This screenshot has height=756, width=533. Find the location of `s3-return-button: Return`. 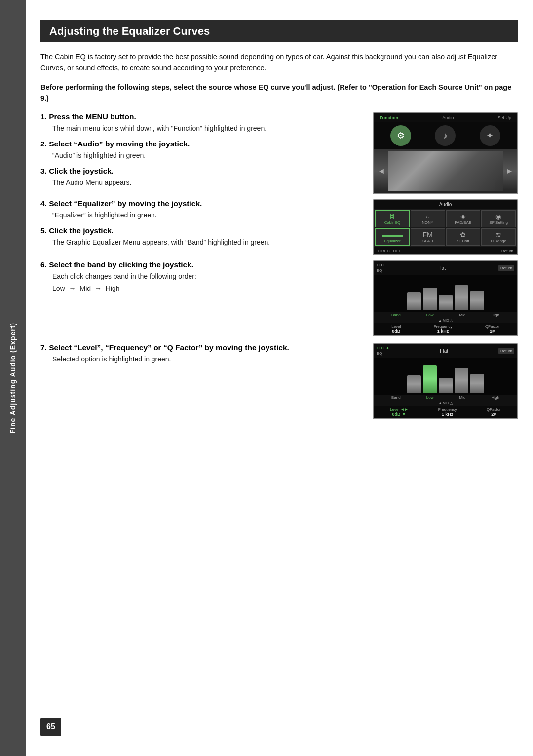

s3-return-button: Return is located at coordinates (506, 268).